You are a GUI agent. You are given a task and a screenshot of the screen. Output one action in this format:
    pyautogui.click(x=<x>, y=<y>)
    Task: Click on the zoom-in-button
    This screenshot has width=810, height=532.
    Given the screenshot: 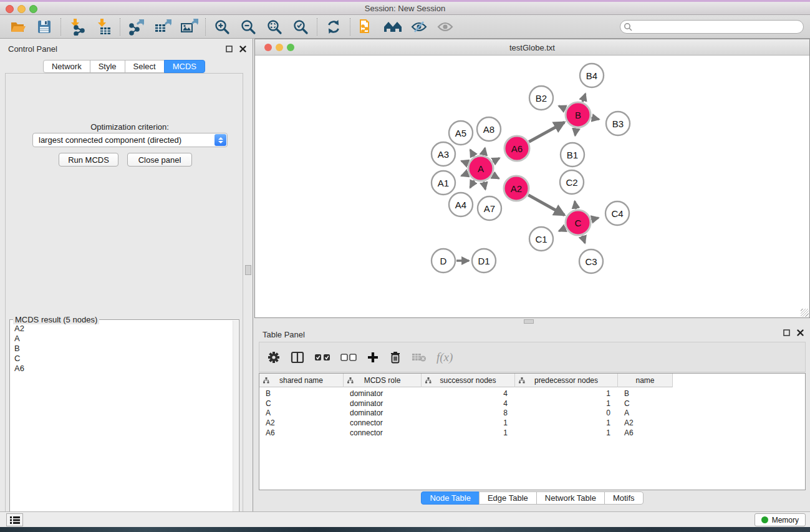 What is the action you would take?
    pyautogui.click(x=222, y=27)
    